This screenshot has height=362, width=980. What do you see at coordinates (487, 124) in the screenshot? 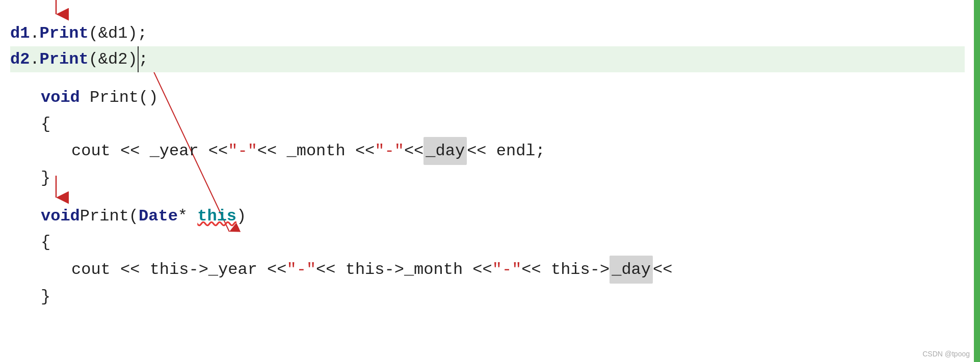
I see `line-brace-open-1: {` at bounding box center [487, 124].